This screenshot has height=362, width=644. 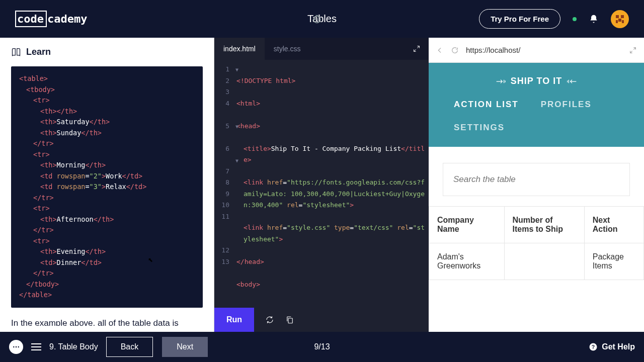 I want to click on refresh-icon, so click(x=270, y=320).